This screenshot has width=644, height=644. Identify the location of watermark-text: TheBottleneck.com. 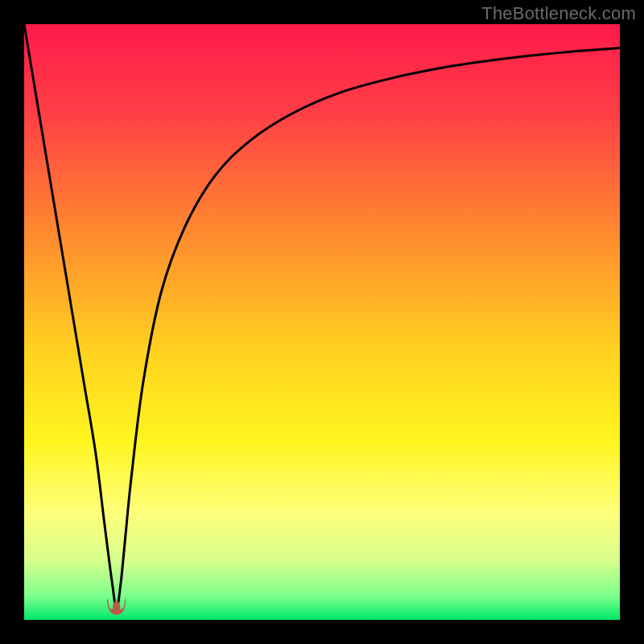
(559, 14).